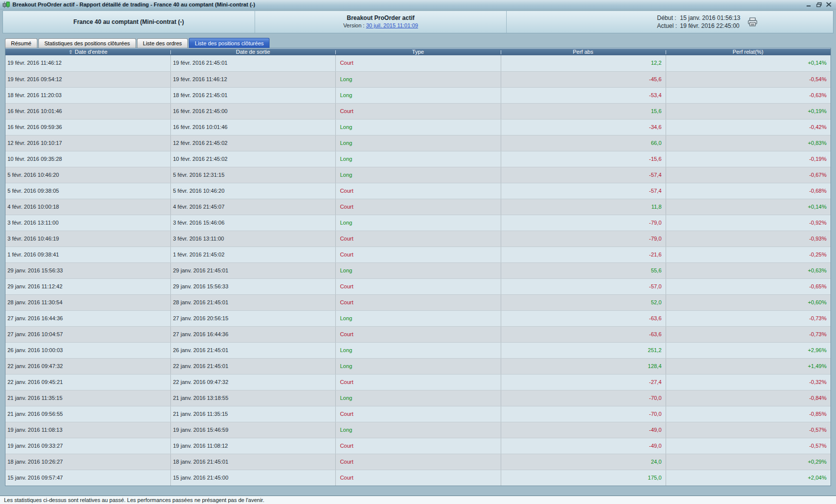 The height and width of the screenshot is (504, 836). I want to click on cell-perf-abs: 128,4, so click(583, 367).